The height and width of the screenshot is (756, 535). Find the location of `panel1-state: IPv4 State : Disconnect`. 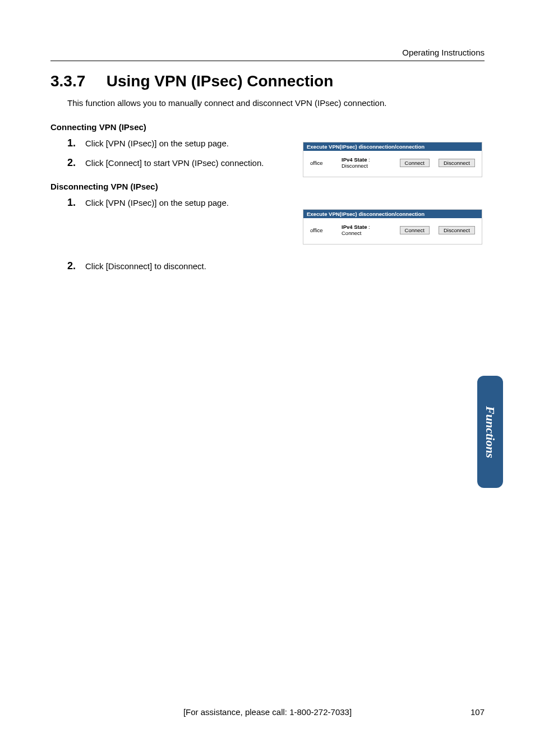

panel1-state: IPv4 State : Disconnect is located at coordinates (366, 163).